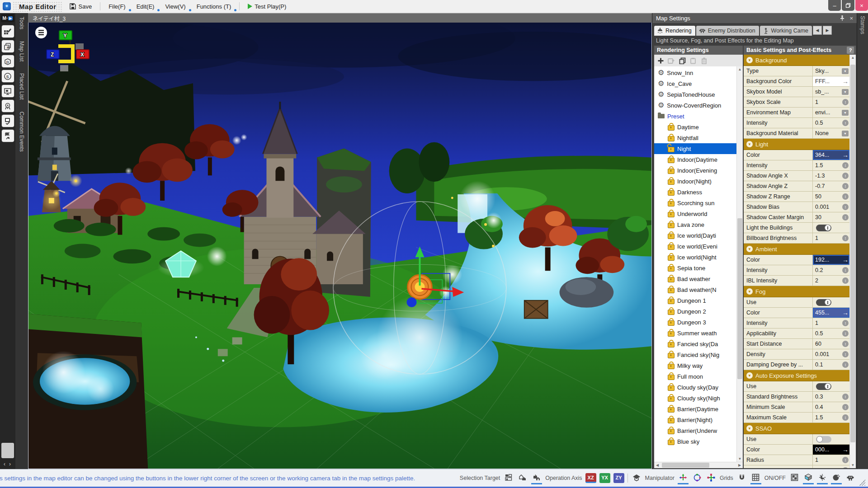 Image resolution: width=868 pixels, height=488 pixels. What do you see at coordinates (695, 355) in the screenshot?
I see `rendering-preset-item: Fancied sky(Nig` at bounding box center [695, 355].